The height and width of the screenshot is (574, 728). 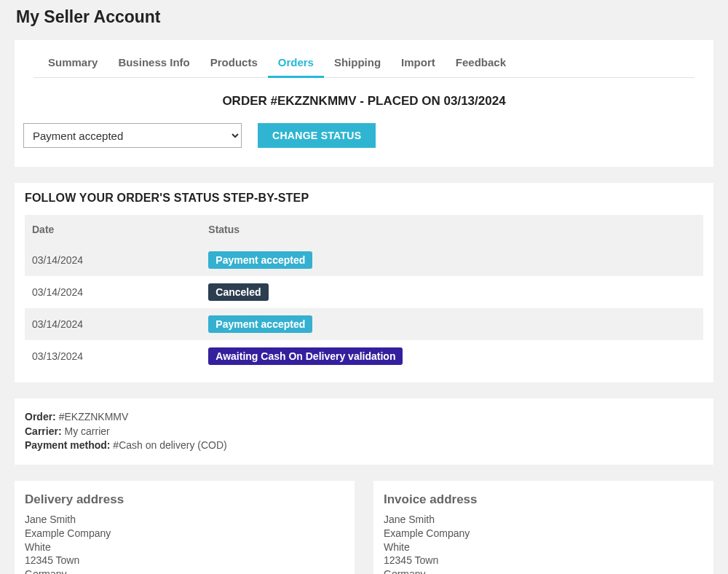 What do you see at coordinates (364, 63) in the screenshot?
I see `tabs-bar: Summary Business Info Products Orders Sh…` at bounding box center [364, 63].